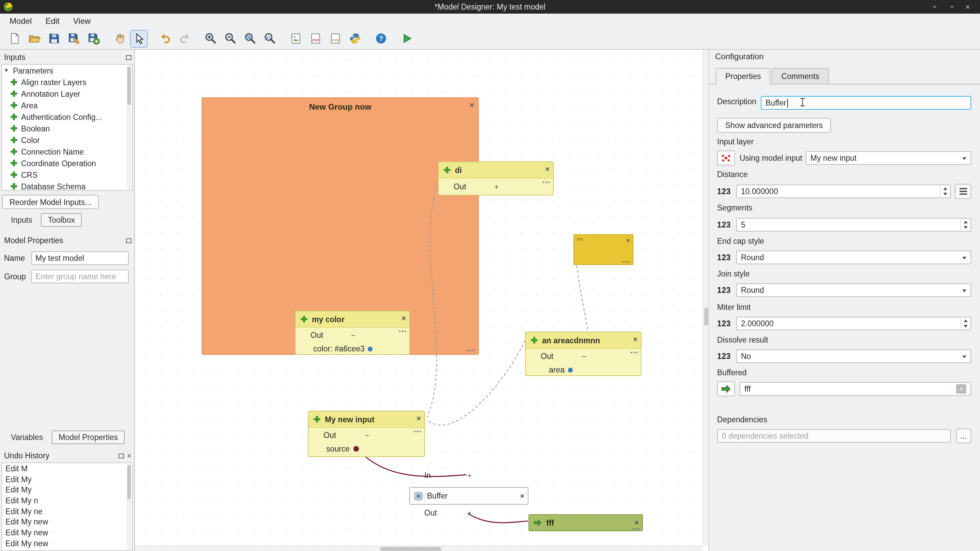 Image resolution: width=980 pixels, height=551 pixels. Describe the element at coordinates (67, 511) in the screenshot. I see `undo-item: Edit My ne` at that location.